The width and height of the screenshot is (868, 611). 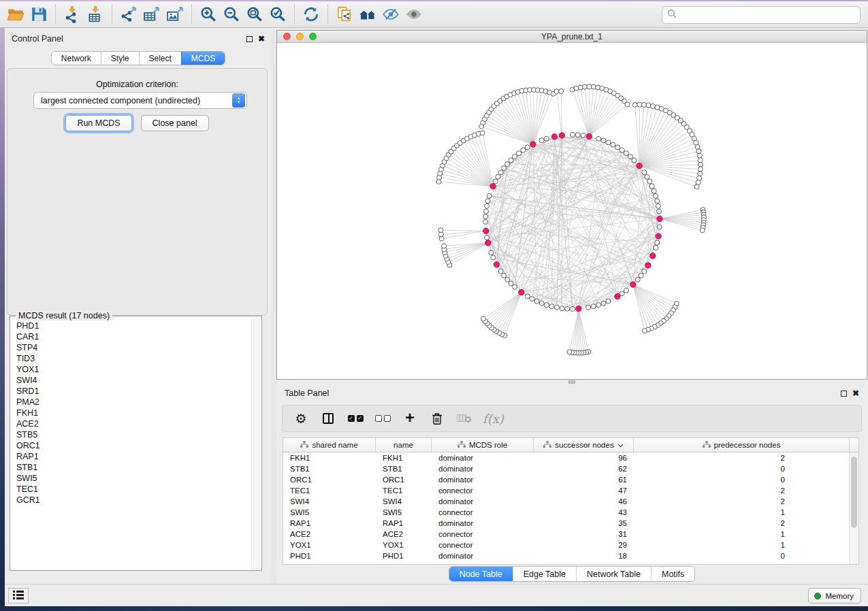 I want to click on export-image-icon, so click(x=175, y=14).